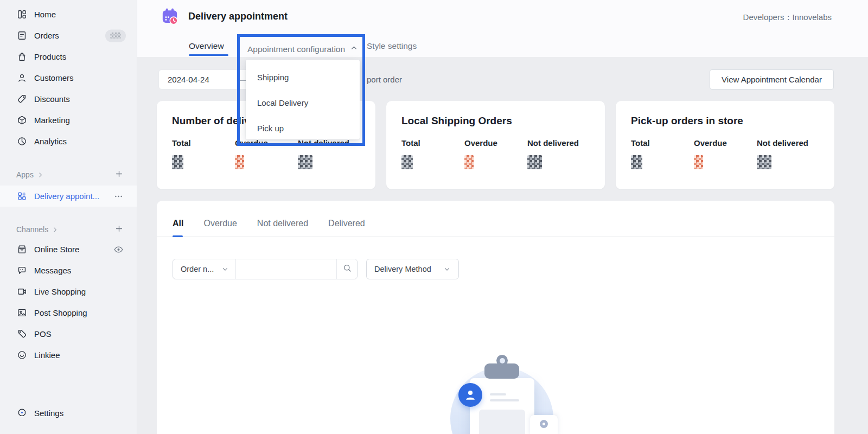  Describe the element at coordinates (178, 228) in the screenshot. I see `orders-tab-all: All` at that location.